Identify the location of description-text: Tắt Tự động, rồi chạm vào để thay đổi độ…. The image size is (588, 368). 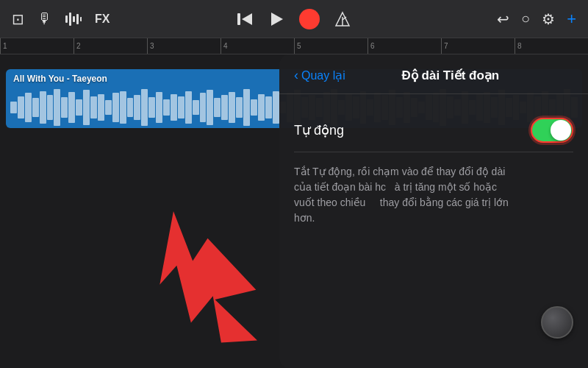
(401, 194).